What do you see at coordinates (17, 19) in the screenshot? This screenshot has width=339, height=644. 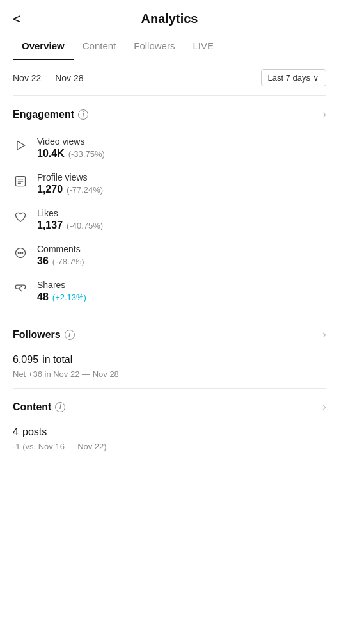 I see `back-button: <` at bounding box center [17, 19].